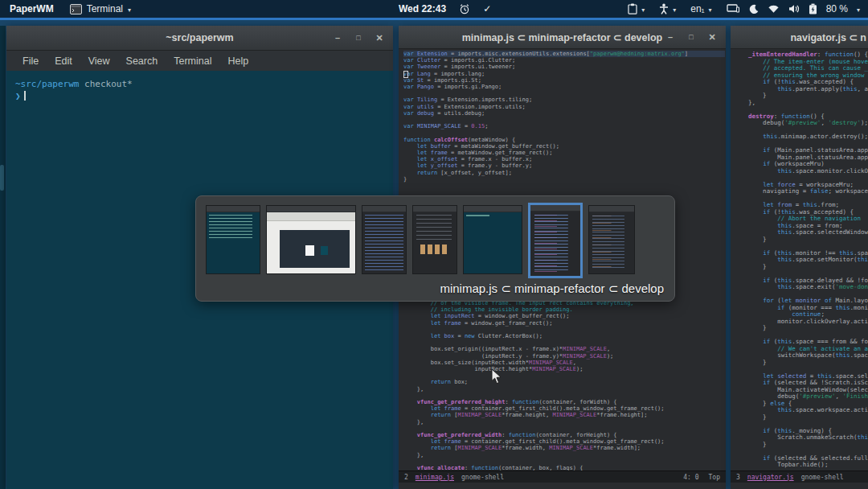  Describe the element at coordinates (564, 386) in the screenshot. I see `editor-code-bottom: // of the visible frame. The input rect …` at that location.